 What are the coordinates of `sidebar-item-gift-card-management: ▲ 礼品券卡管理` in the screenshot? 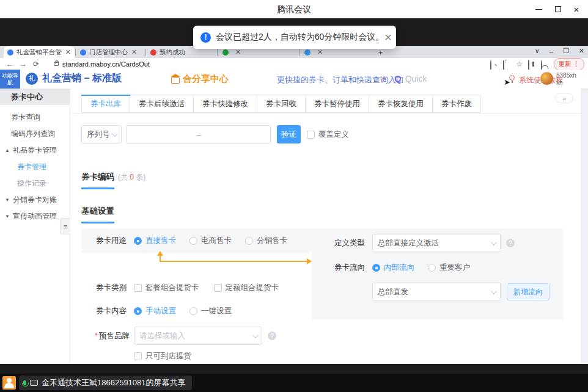 It's located at (35, 150).